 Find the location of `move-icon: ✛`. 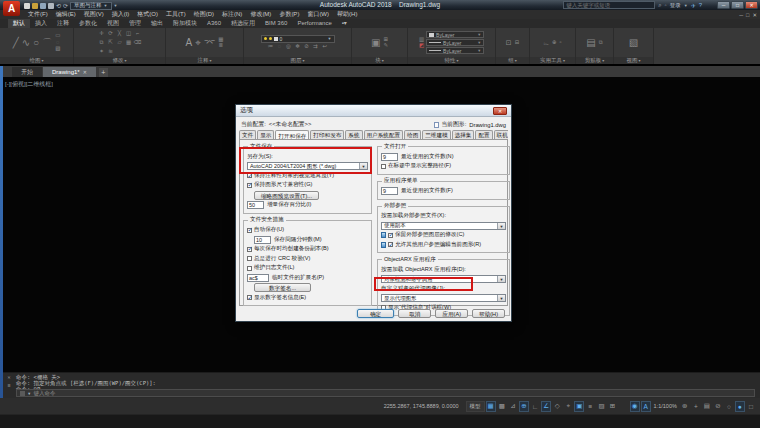

move-icon: ✛ is located at coordinates (102, 34).